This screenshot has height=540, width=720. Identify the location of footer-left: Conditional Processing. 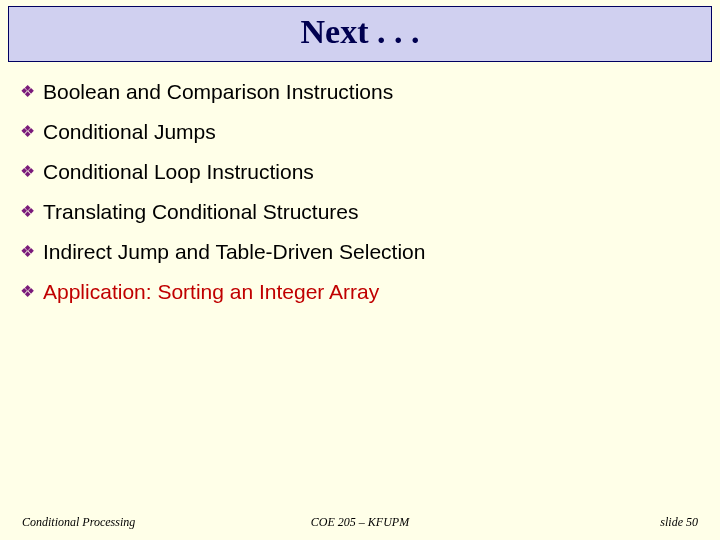
(78, 522).